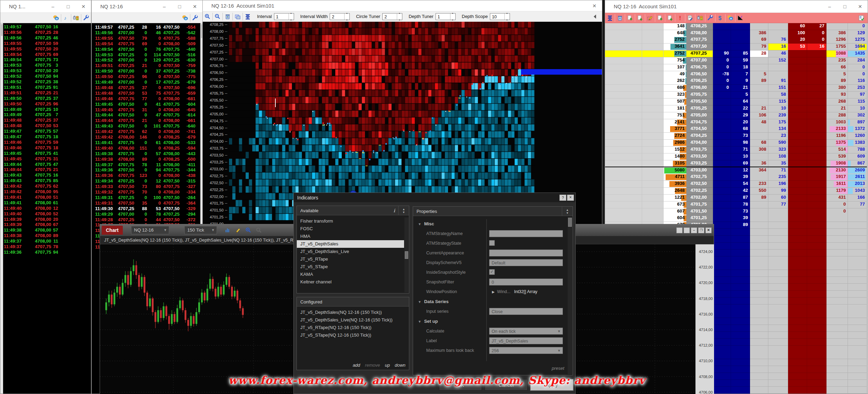 The image size is (868, 394). What do you see at coordinates (238, 17) in the screenshot?
I see `layers-icon` at bounding box center [238, 17].